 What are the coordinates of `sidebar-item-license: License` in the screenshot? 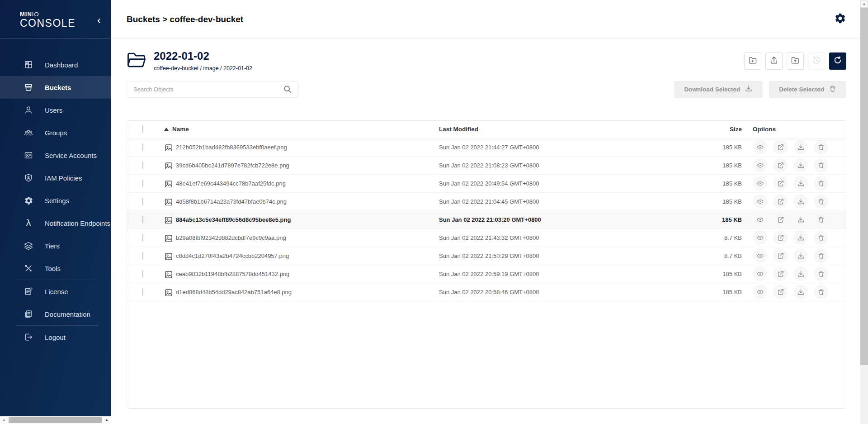 It's located at (55, 291).